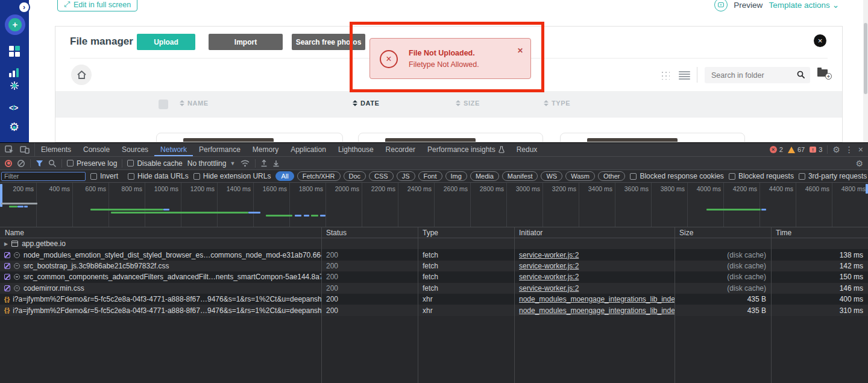 This screenshot has width=868, height=383. Describe the element at coordinates (825, 73) in the screenshot. I see `new-folder-button: +` at that location.